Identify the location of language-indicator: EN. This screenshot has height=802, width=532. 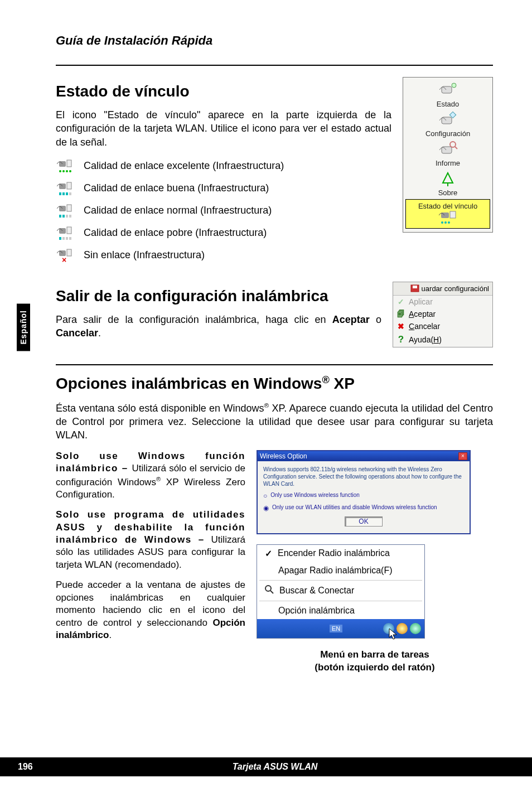
(336, 629).